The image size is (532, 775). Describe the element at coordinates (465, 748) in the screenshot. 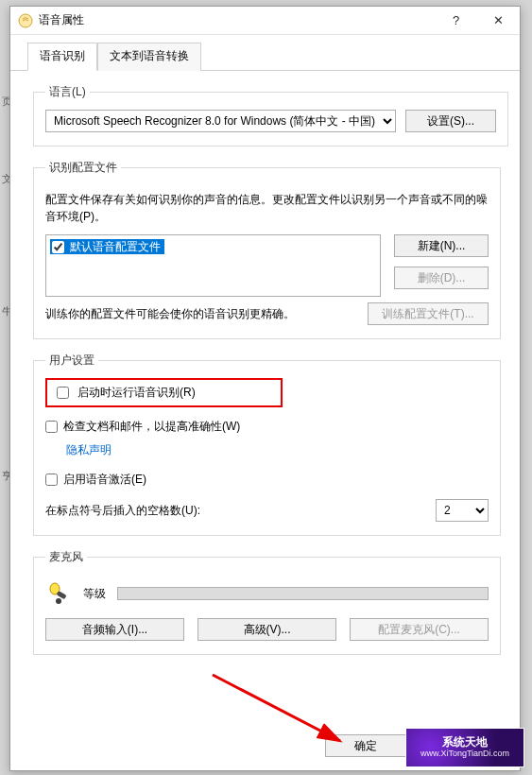

I see `watermark: 系统天地 www.XiTongTianDi.com` at that location.